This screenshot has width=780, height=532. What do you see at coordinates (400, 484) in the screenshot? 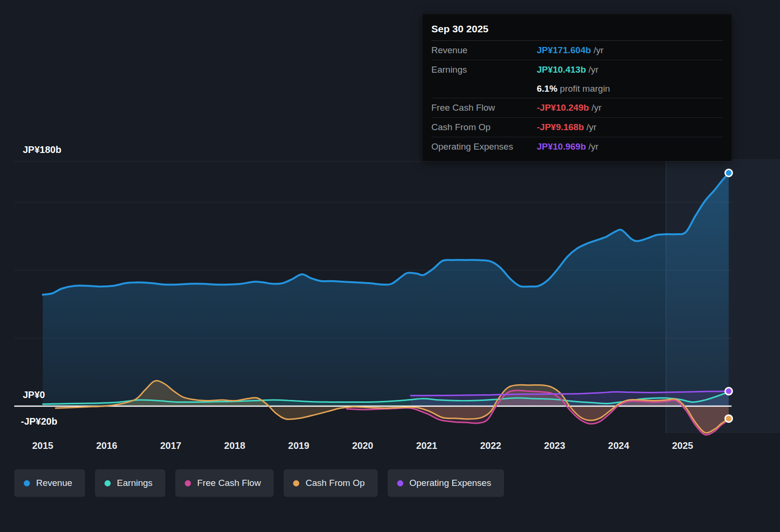
I see `operating-expenses-dot-icon` at bounding box center [400, 484].